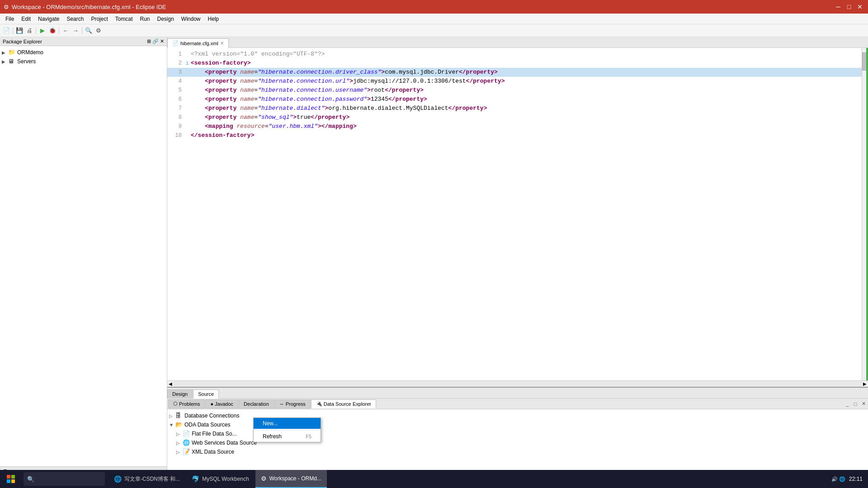 Image resolution: width=868 pixels, height=488 pixels. What do you see at coordinates (514, 72) in the screenshot?
I see `code-line-3: 3 <property name="hibernate.connection.d…` at bounding box center [514, 72].